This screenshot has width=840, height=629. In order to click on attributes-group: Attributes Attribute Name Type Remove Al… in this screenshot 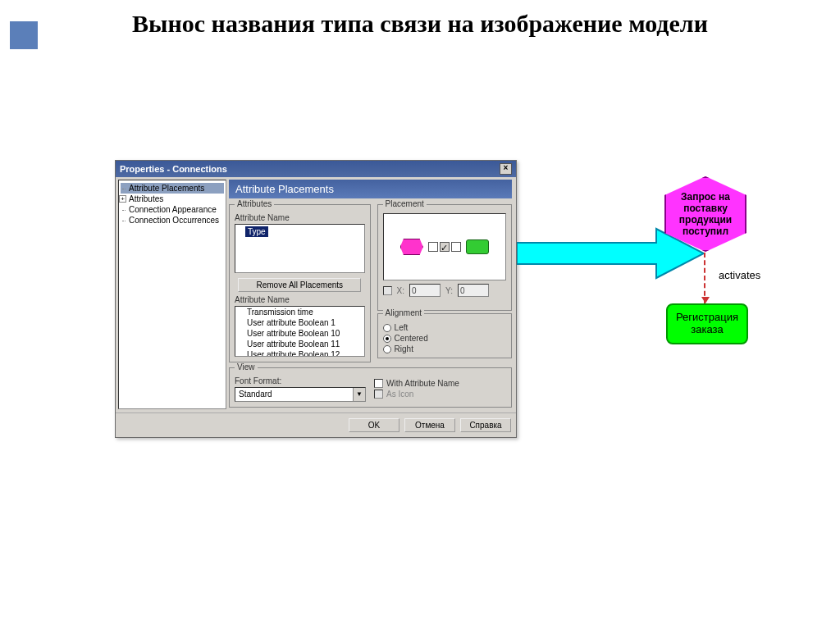, I will do `click(300, 284)`.